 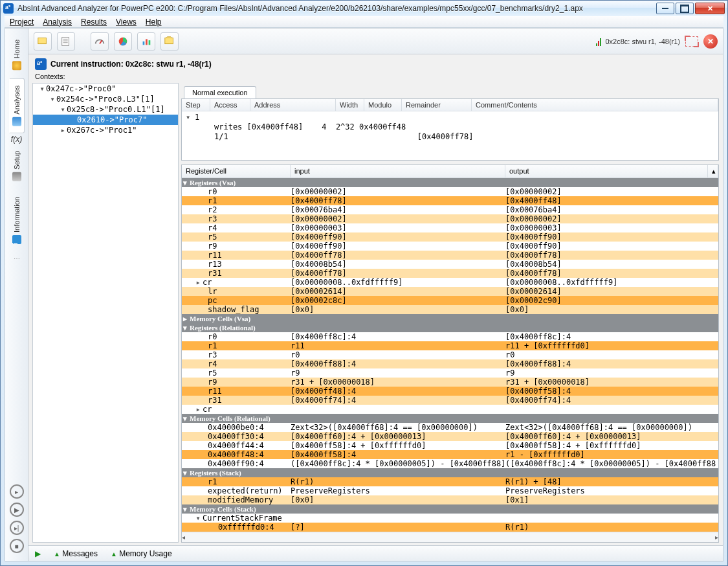 I want to click on menu-results: Results, so click(x=94, y=22).